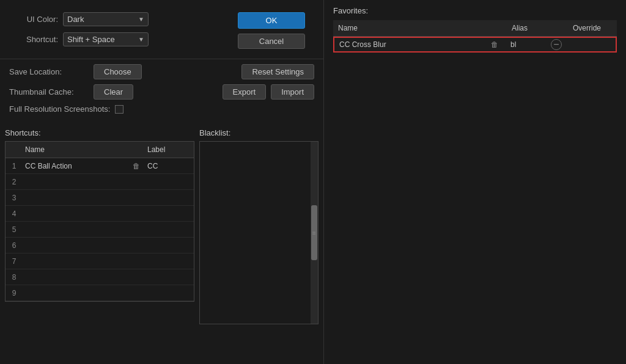 This screenshot has width=626, height=364. Describe the element at coordinates (49, 72) in the screenshot. I see `save-location-label: Save Location:` at that location.